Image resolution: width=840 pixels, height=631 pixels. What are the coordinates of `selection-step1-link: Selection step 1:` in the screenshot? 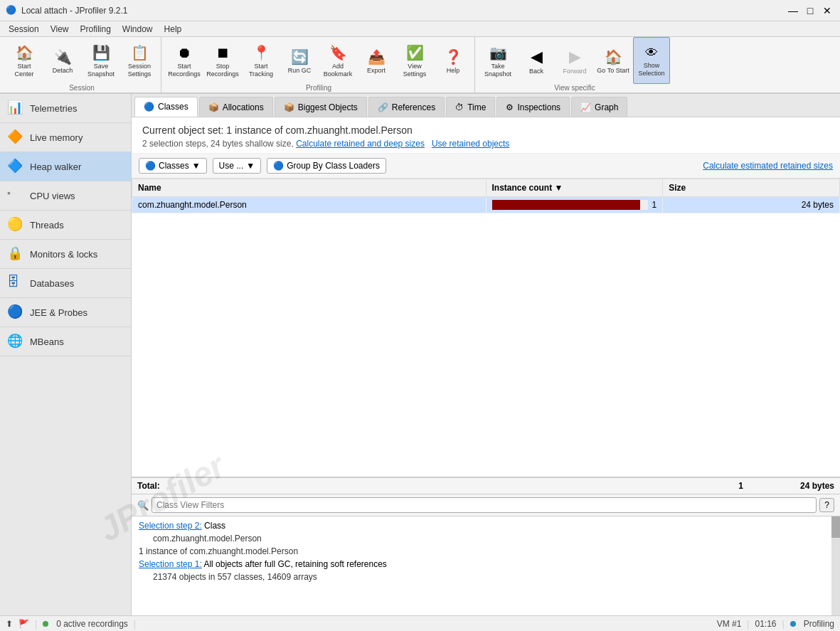 It's located at (171, 564).